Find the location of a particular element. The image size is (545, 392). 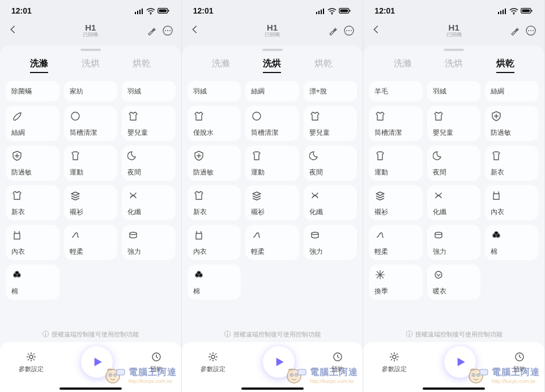

mode-option: 暖衣 is located at coordinates (454, 282).